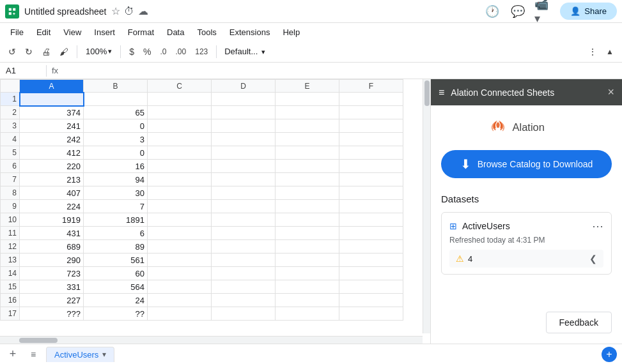 The image size is (622, 364). I want to click on cell-3-B: 0, so click(116, 126).